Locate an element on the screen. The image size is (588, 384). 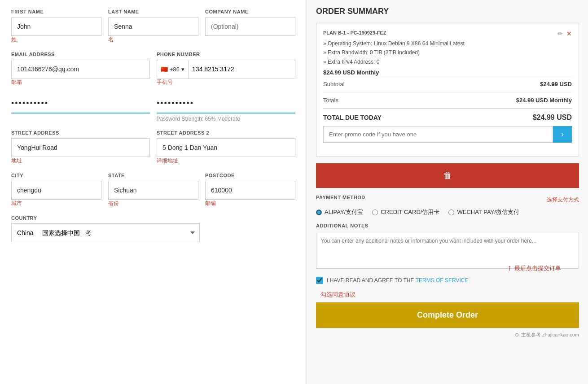
notes-label: ADDITIONAL NOTES is located at coordinates (448, 226).